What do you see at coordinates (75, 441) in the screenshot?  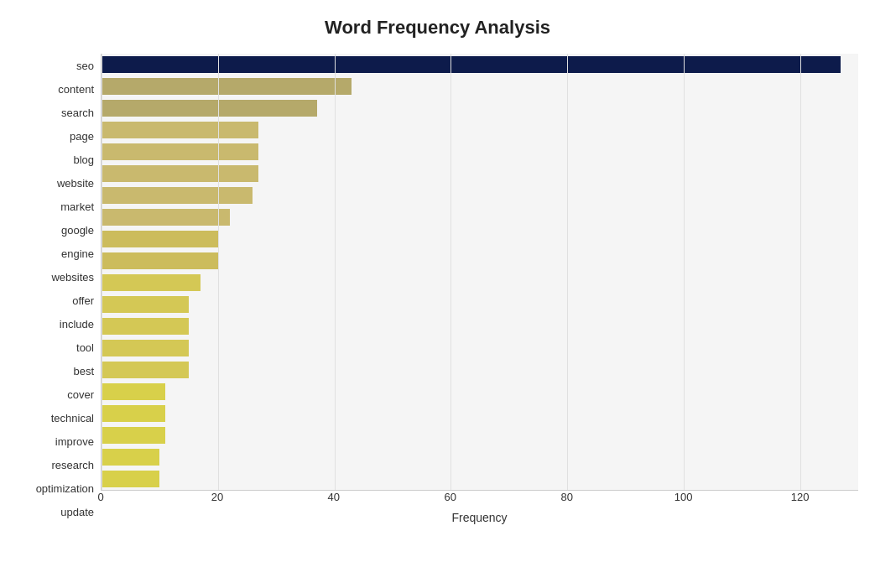 I see `y-label-improve: improve` at bounding box center [75, 441].